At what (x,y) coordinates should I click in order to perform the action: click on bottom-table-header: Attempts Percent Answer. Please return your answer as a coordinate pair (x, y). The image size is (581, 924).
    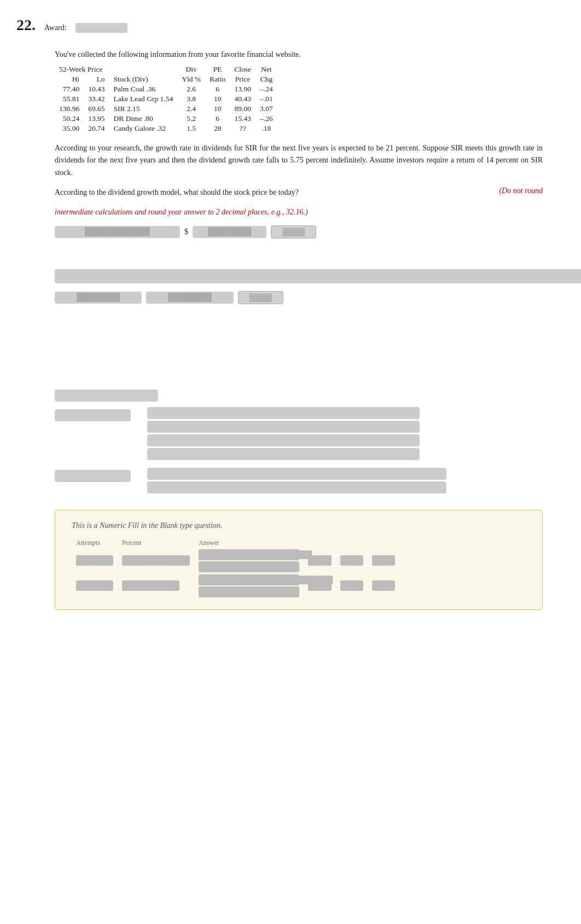
    Looking at the image, I should click on (235, 543).